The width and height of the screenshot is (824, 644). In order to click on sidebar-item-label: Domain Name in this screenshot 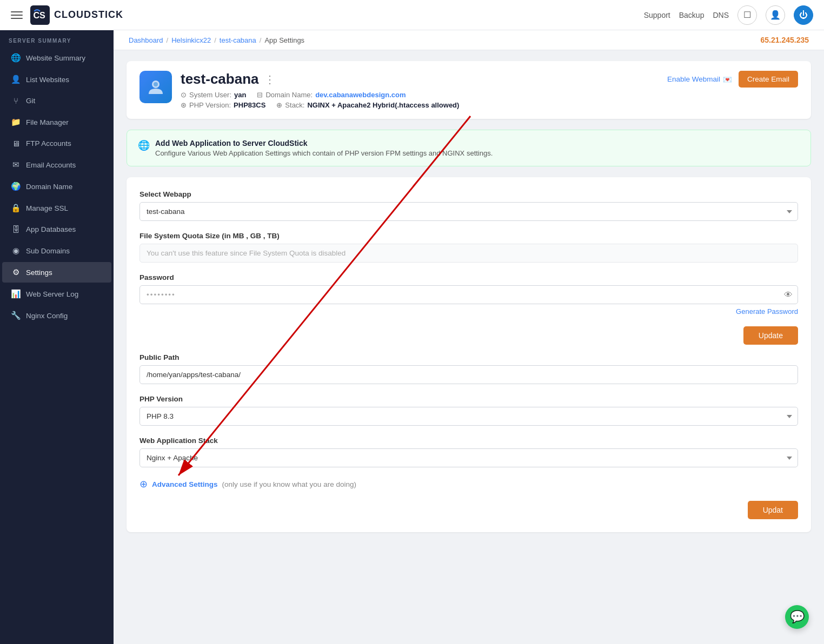, I will do `click(49, 187)`.